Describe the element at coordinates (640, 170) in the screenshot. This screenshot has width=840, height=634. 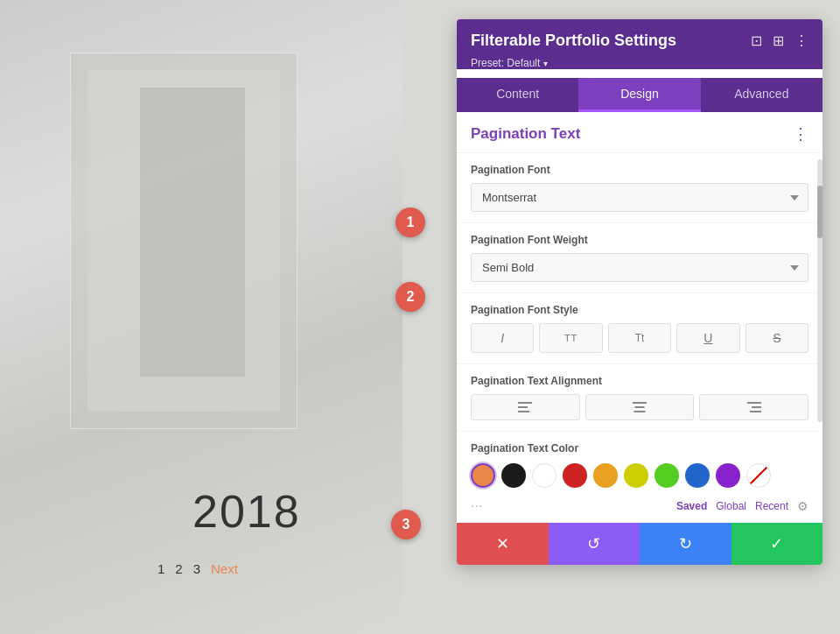
I see `font-label: Pagination Font` at that location.